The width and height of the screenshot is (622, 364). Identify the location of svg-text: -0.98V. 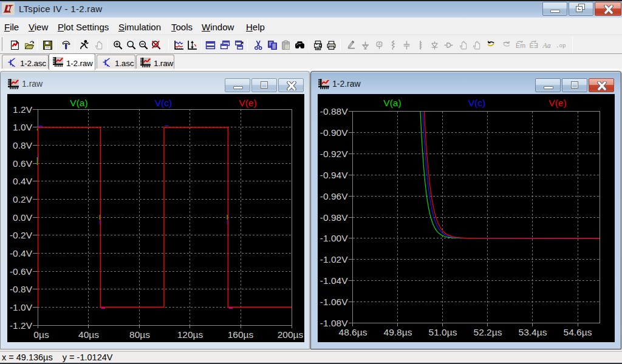
(334, 217).